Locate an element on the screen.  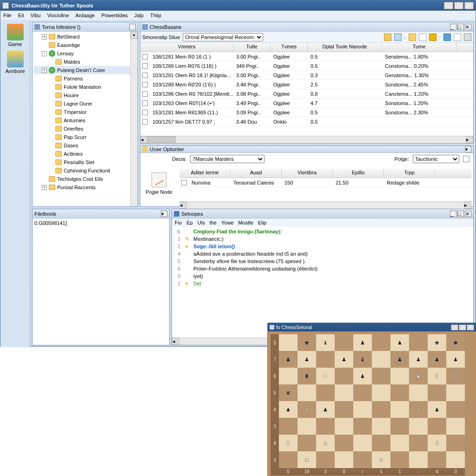
ft-close-button: ▾ is located at coordinates (164, 214).